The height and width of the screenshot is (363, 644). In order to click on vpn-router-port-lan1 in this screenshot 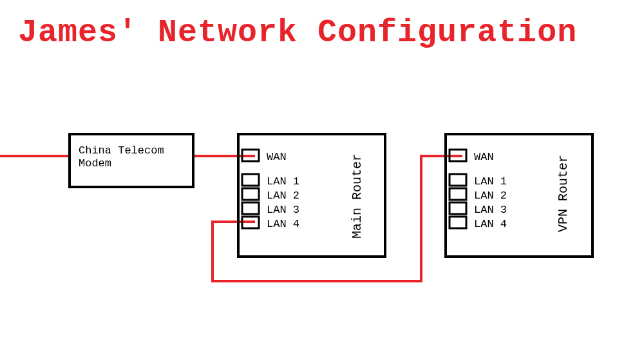, I will do `click(458, 180)`.